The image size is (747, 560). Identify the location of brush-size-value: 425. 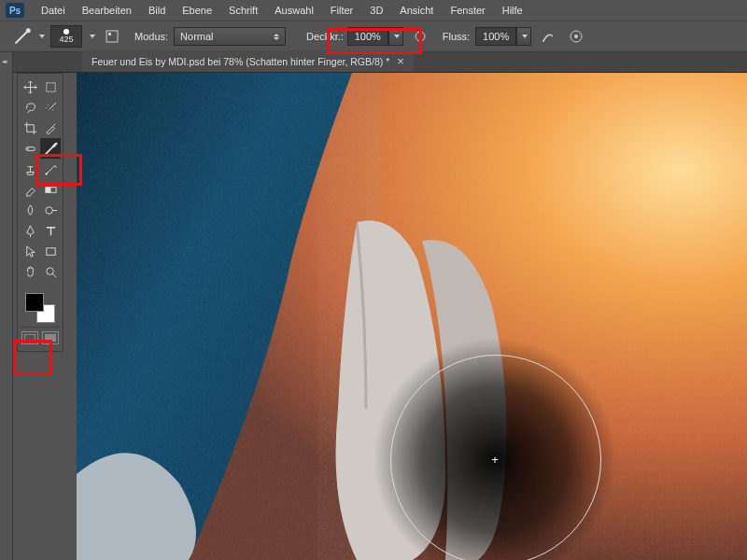
(65, 39).